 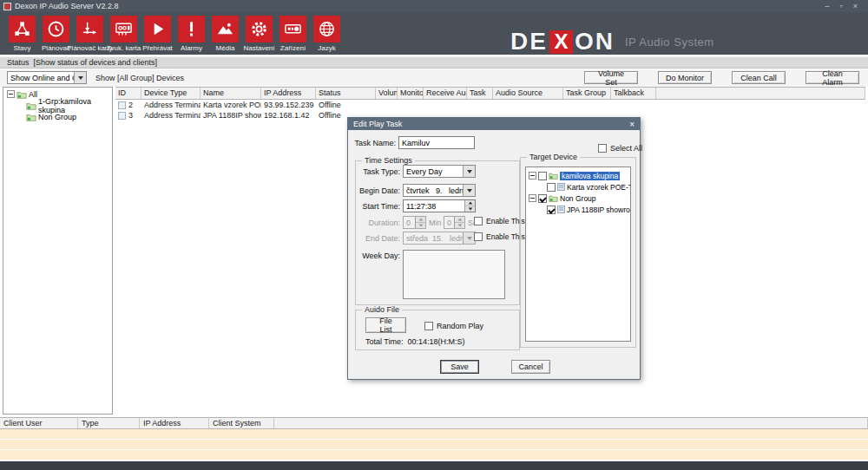 What do you see at coordinates (531, 367) in the screenshot?
I see `cancel-button: Cancel` at bounding box center [531, 367].